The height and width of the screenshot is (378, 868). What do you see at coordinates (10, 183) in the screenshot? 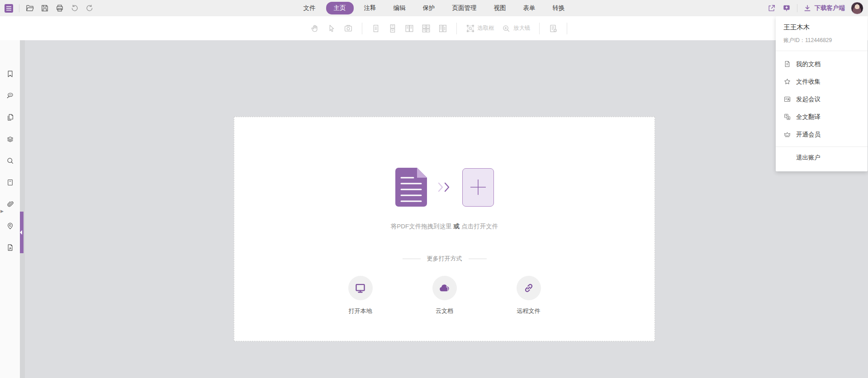
I see `page-field-icon` at bounding box center [10, 183].